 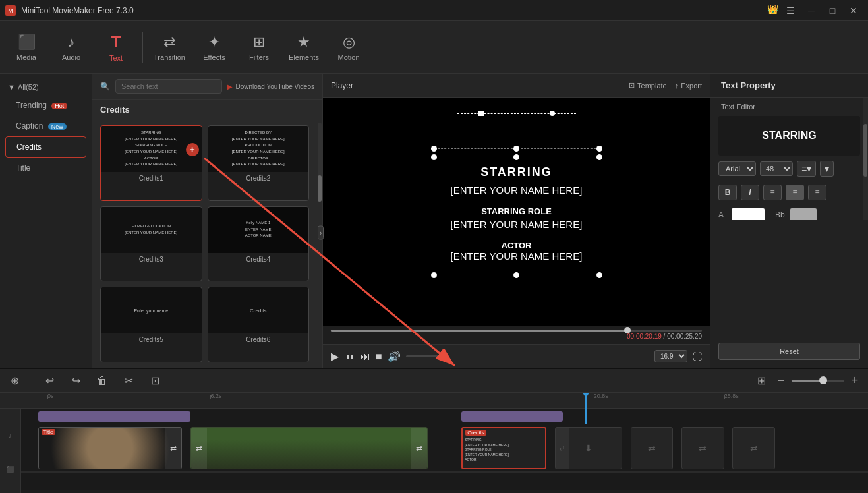 I want to click on credits-scrollbar, so click(x=320, y=162).